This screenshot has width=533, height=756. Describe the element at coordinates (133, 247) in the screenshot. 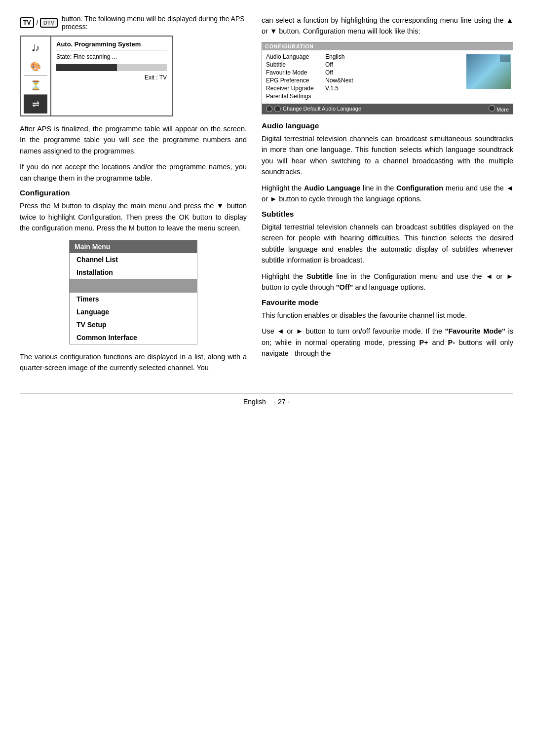

I see `main-menu-title: Main Menu` at that location.